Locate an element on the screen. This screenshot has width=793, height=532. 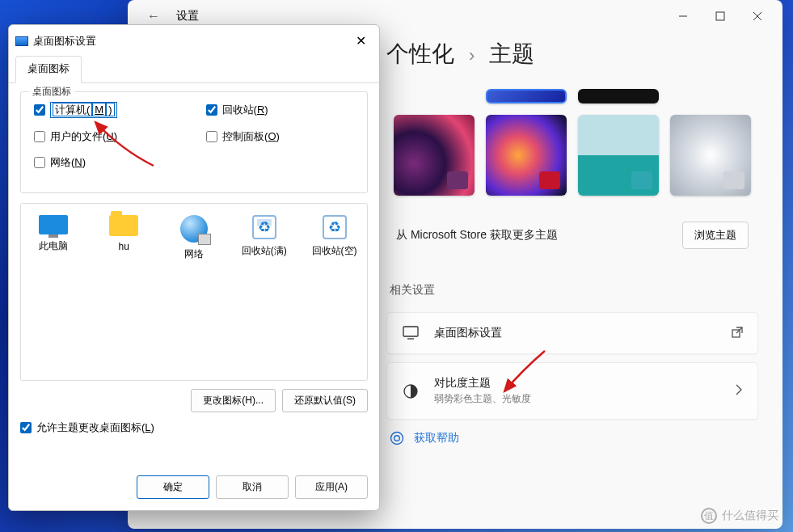
theme-gallery is located at coordinates (572, 126).